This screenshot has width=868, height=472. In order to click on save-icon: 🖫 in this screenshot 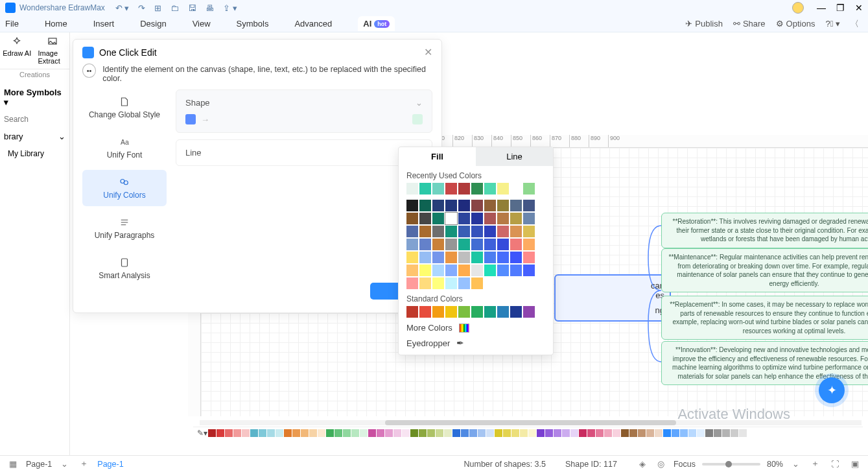, I will do `click(192, 8)`.